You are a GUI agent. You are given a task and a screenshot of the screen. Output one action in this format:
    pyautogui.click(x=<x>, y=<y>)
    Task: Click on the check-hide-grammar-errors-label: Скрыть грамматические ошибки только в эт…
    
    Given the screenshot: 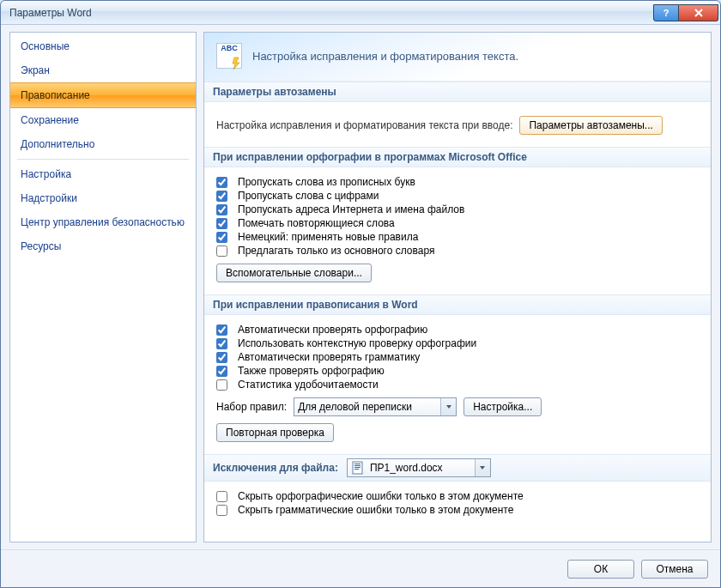 What is the action you would take?
    pyautogui.click(x=376, y=510)
    